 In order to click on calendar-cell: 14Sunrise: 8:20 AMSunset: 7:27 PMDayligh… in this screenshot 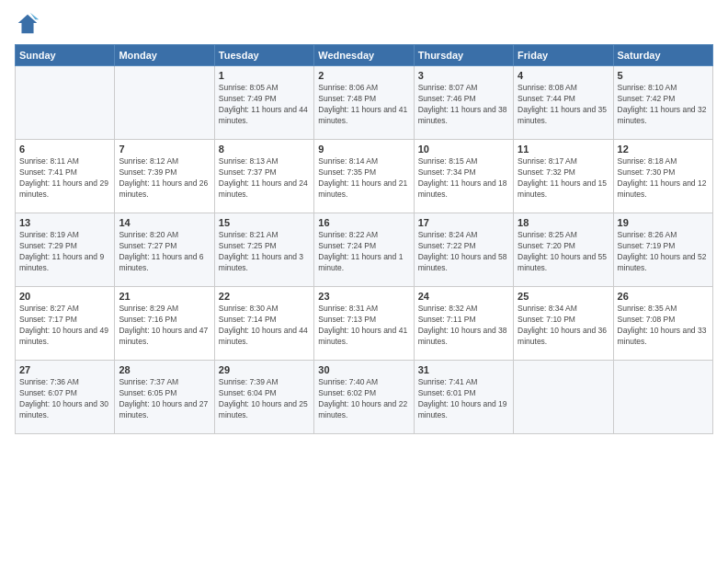, I will do `click(165, 250)`.